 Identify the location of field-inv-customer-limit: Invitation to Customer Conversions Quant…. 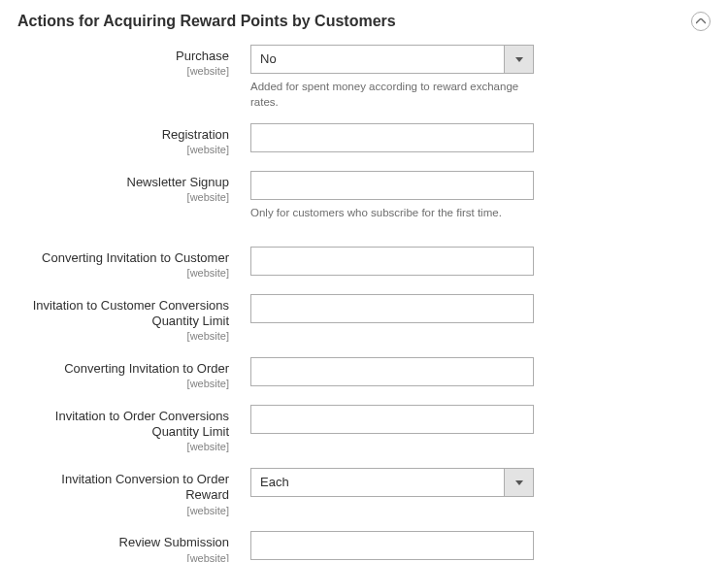
(364, 318).